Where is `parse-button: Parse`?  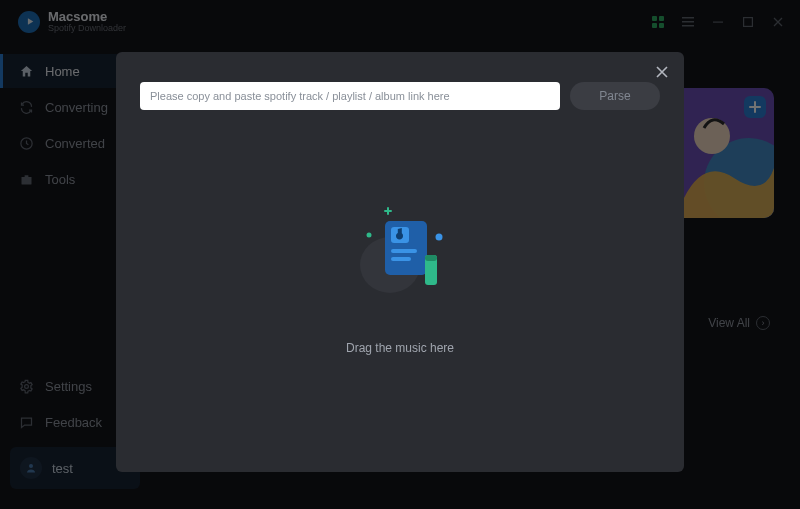 parse-button: Parse is located at coordinates (615, 96).